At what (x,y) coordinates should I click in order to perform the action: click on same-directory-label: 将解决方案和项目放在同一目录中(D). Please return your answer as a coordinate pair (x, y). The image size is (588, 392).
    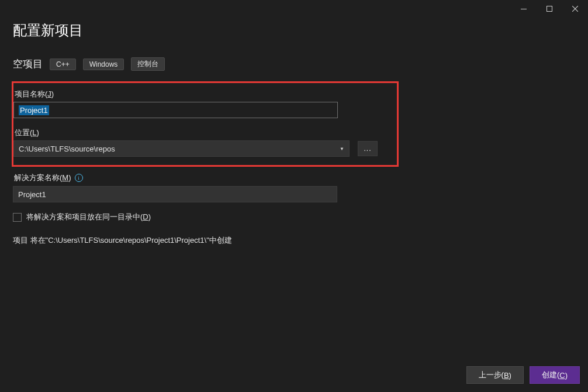
    Looking at the image, I should click on (89, 217).